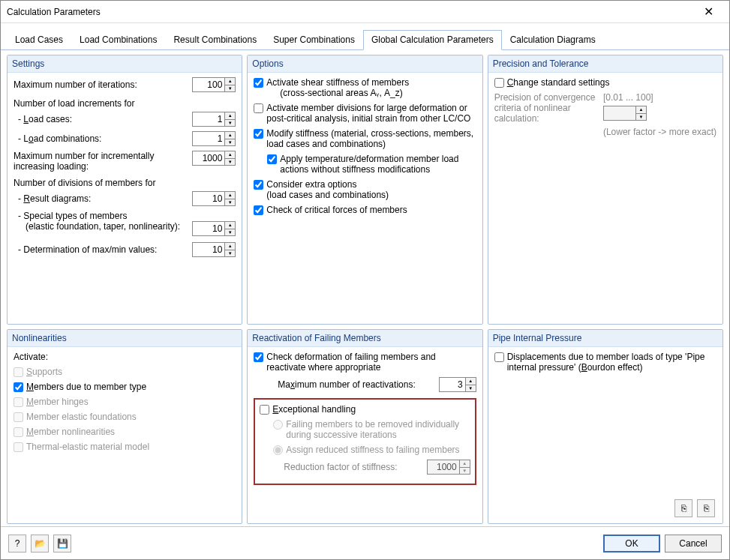  I want to click on result-diagrams-input, so click(209, 199).